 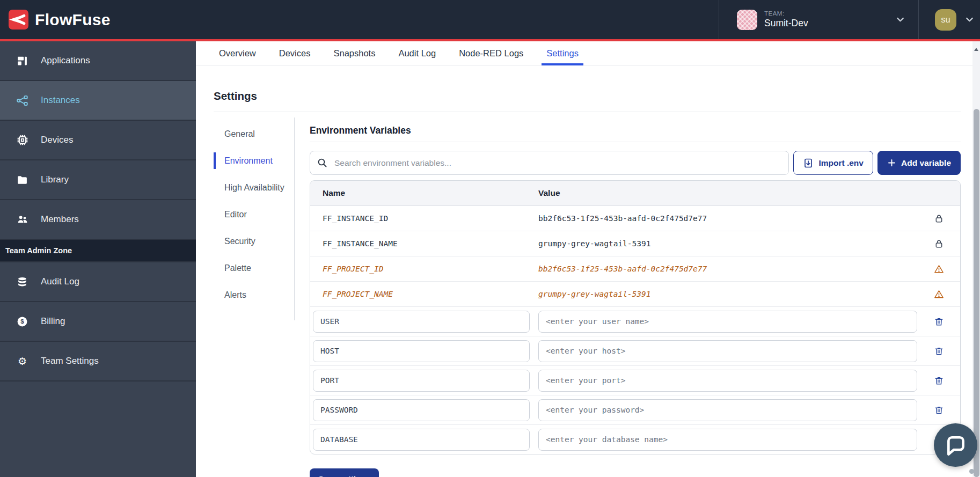 I want to click on table-row-deprecated: FF_PROJECT_NAME grumpy-grey-wagtail-5391, so click(x=635, y=294).